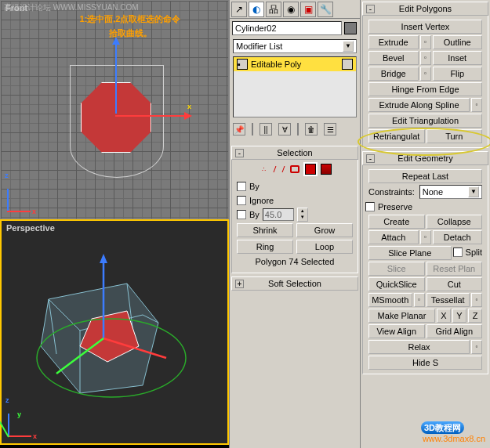 This screenshot has width=490, height=448. What do you see at coordinates (425, 9) in the screenshot?
I see `rollout-header-edit-polygons: - Edit Polygons` at bounding box center [425, 9].